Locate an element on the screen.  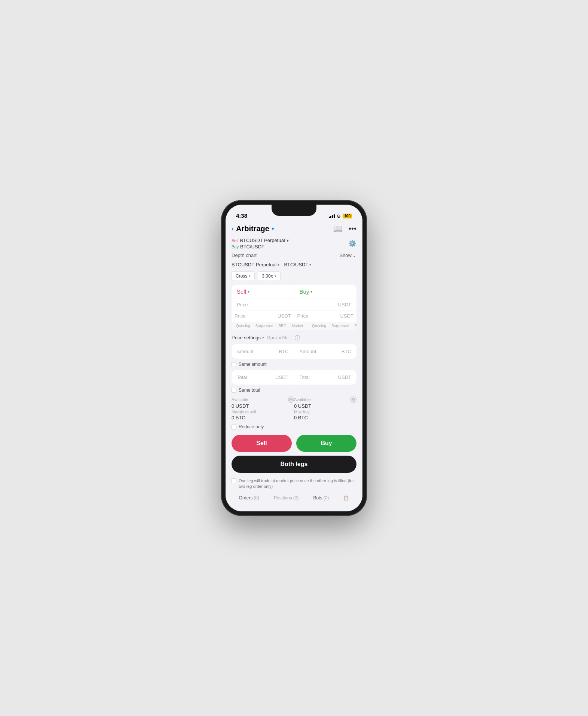
buy-tag: Buy is located at coordinates (235, 247).